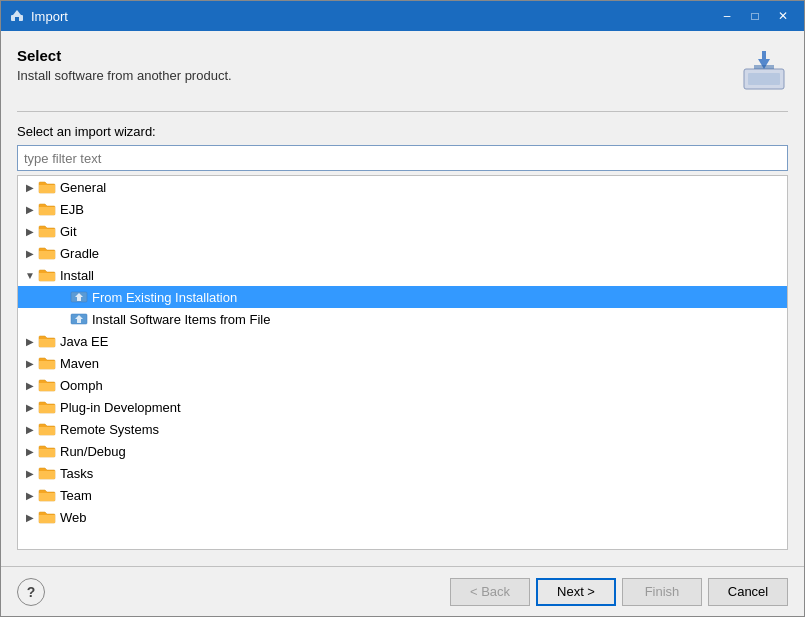 The image size is (805, 617). Describe the element at coordinates (30, 495) in the screenshot. I see `expand-arrow-team: ▶` at that location.